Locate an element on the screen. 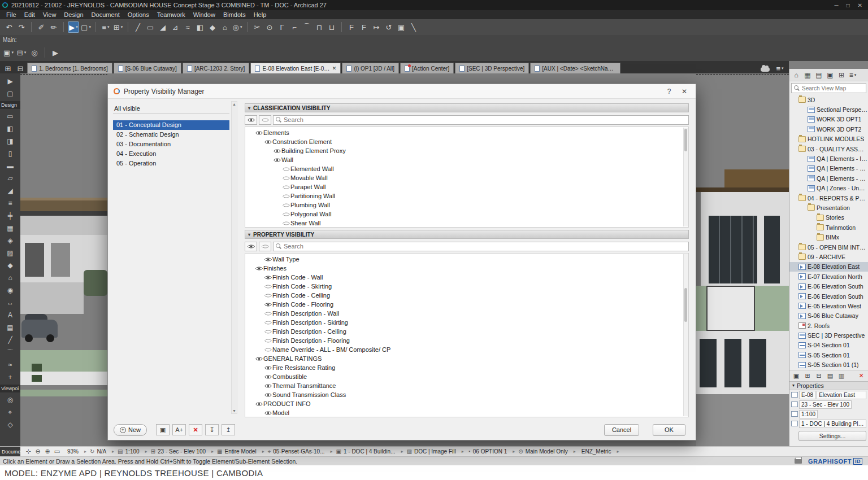  line-tool-icon: ╱ is located at coordinates (10, 340).